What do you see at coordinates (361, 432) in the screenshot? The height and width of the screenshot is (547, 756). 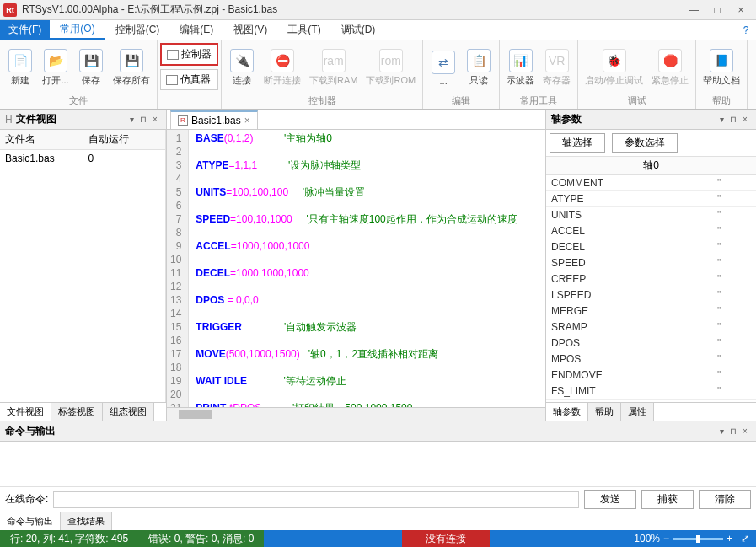 I see `cmd-title: 命令与输出` at bounding box center [361, 432].